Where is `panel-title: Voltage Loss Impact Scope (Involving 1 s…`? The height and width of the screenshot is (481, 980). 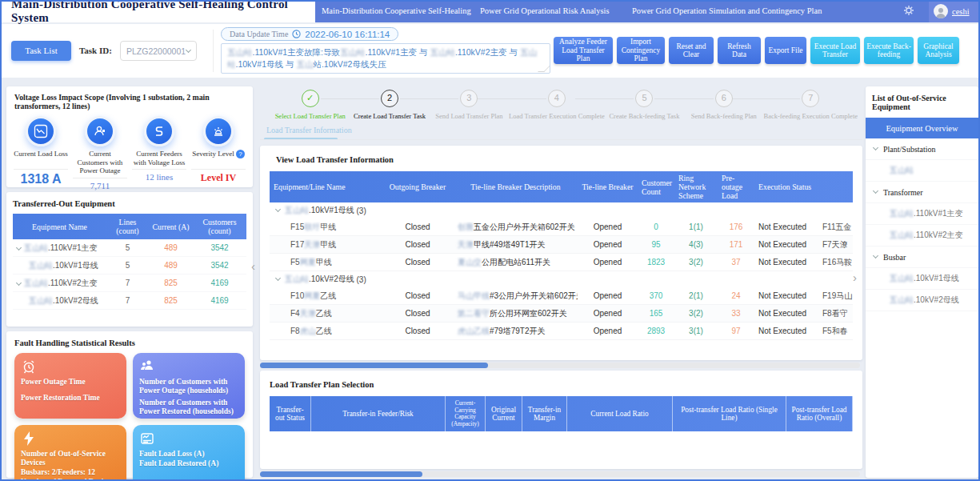
panel-title: Voltage Loss Impact Scope (Involving 1 s… is located at coordinates (130, 102).